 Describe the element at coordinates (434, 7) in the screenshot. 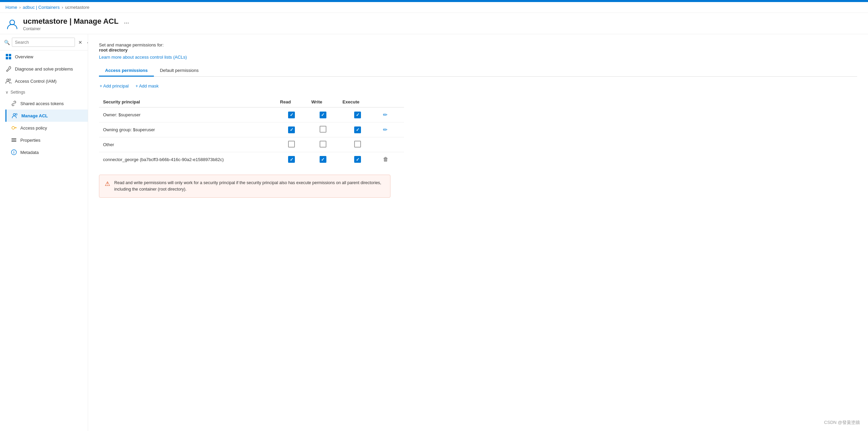

I see `breadcrumb: Home › adbuc | Containers › ucmetastore` at that location.